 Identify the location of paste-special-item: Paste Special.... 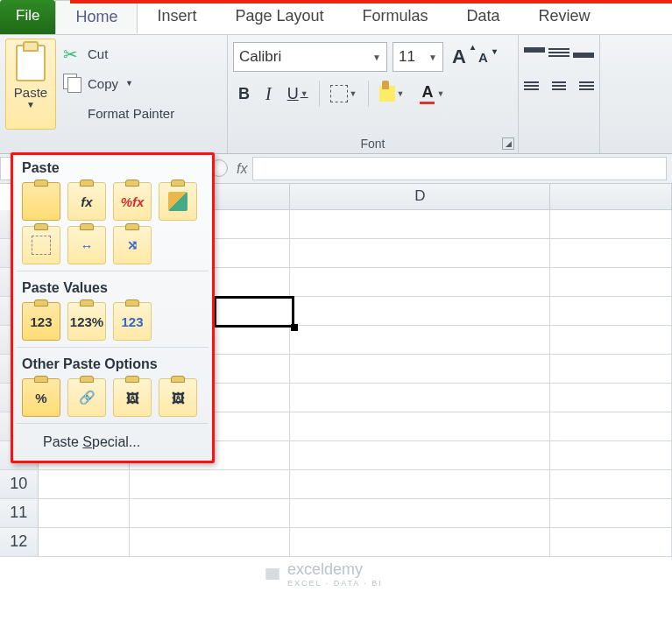
(112, 442).